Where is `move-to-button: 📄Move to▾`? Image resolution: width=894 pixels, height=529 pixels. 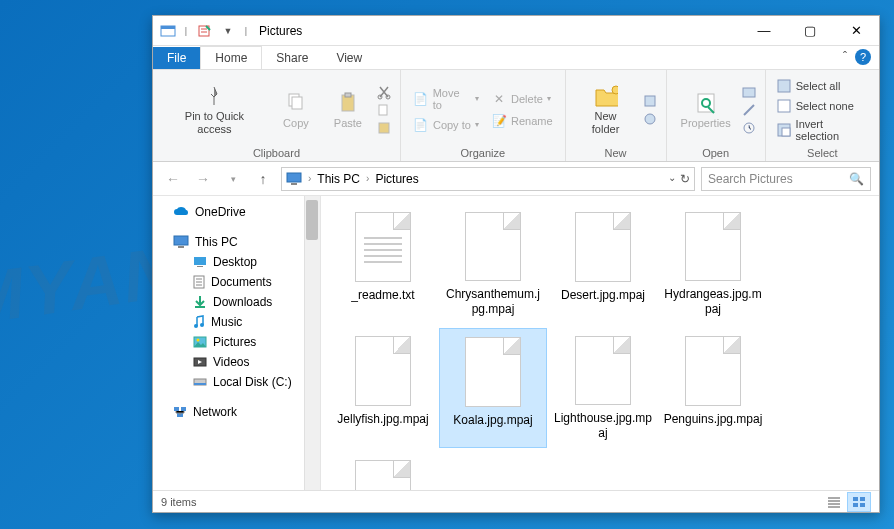
move-to-button: 📄Move to▾ is located at coordinates (446, 99).